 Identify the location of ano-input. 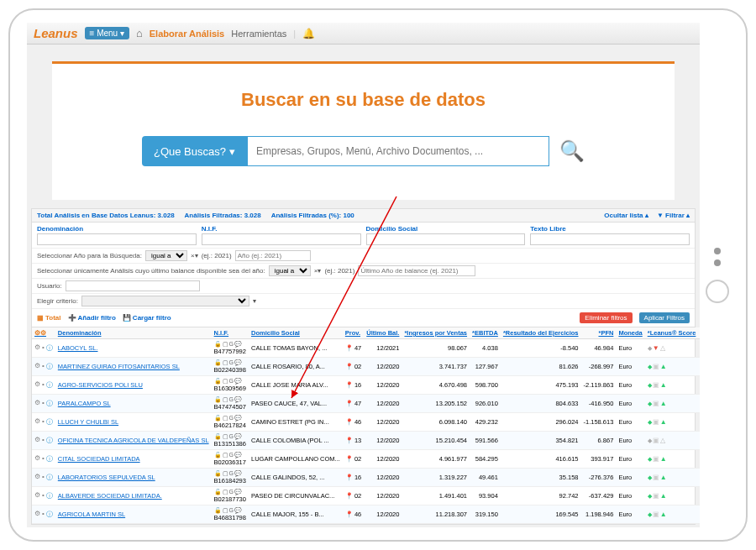
(273, 255).